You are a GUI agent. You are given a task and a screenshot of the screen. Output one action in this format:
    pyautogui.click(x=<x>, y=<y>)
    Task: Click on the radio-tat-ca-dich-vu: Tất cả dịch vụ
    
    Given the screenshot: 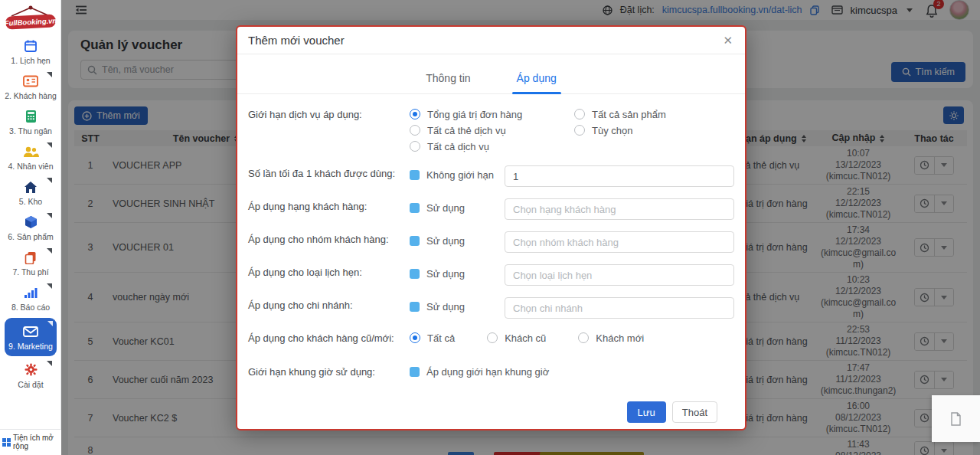 What is the action you would take?
    pyautogui.click(x=492, y=146)
    